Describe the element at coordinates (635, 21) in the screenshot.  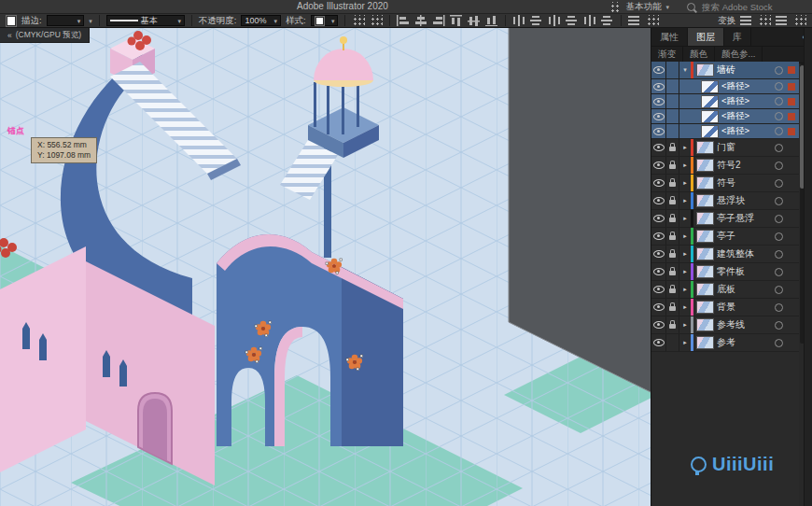
I see `align-options-icon` at that location.